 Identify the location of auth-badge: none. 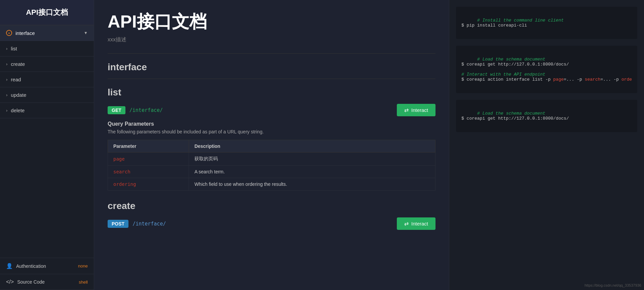
(83, 266).